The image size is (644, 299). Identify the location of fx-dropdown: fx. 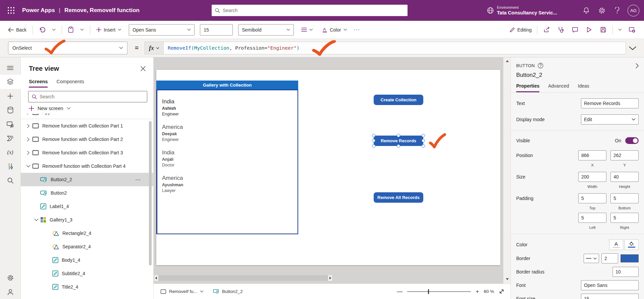
(154, 48).